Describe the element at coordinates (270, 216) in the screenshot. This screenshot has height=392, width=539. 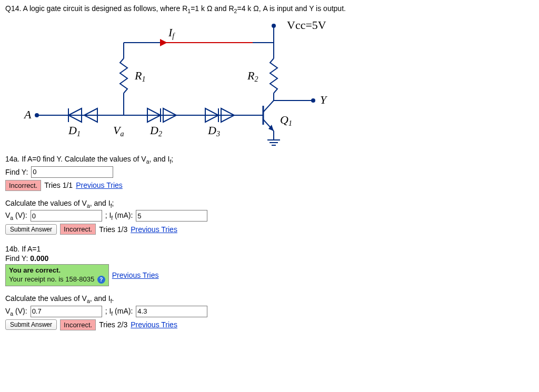
I see `part-a-calc-row: Va (V): ; If (mA):` at that location.